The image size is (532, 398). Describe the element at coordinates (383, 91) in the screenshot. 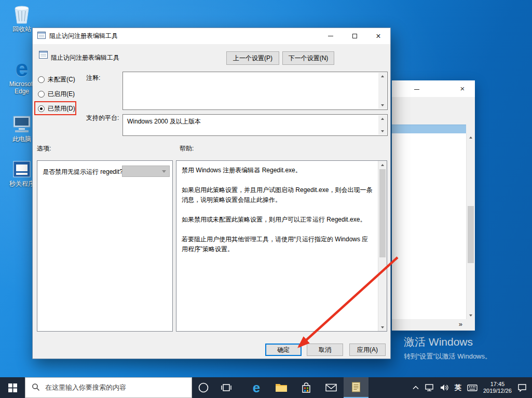

I see `comment-scrollbar` at that location.